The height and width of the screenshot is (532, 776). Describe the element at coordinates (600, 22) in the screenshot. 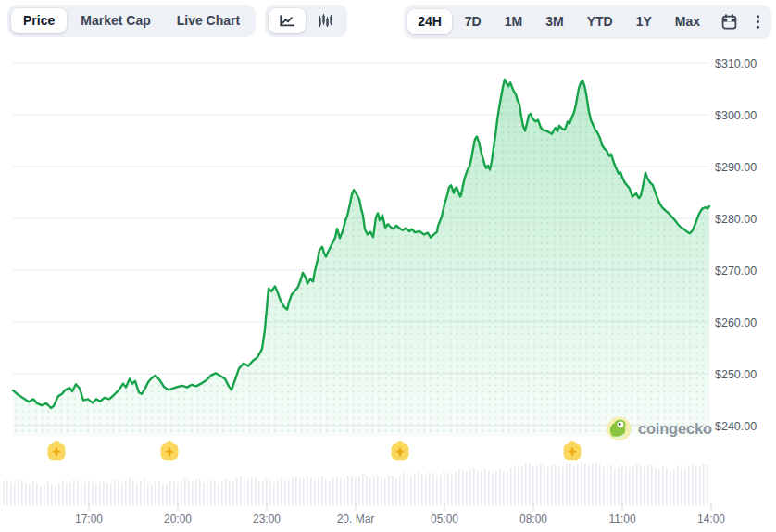

I see `range-ytd: YTD` at that location.